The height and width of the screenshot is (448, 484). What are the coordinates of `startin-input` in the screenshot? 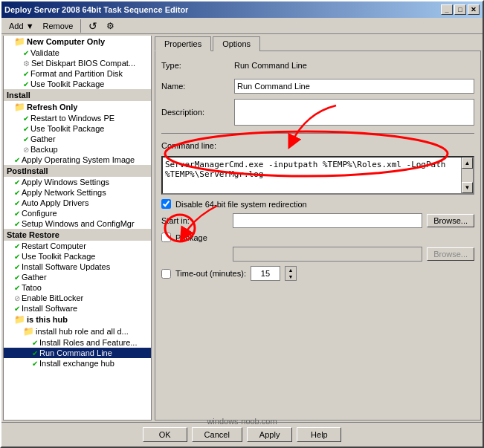 It's located at (327, 221).